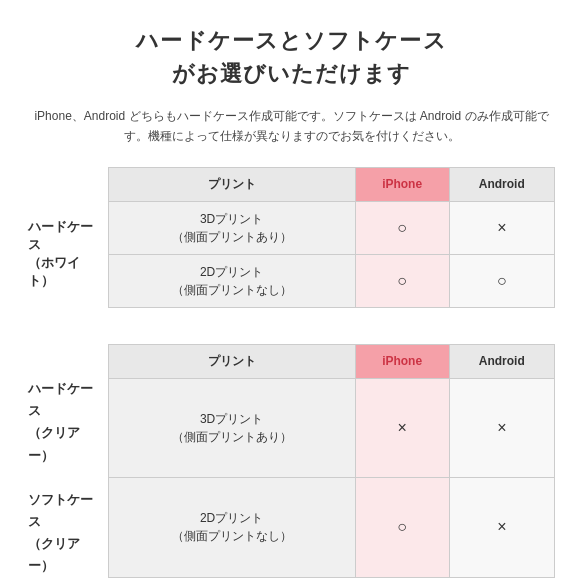  Describe the element at coordinates (232, 428) in the screenshot. I see `cell-print-3d-2: 3Dプリント （側面プリントあり）` at that location.